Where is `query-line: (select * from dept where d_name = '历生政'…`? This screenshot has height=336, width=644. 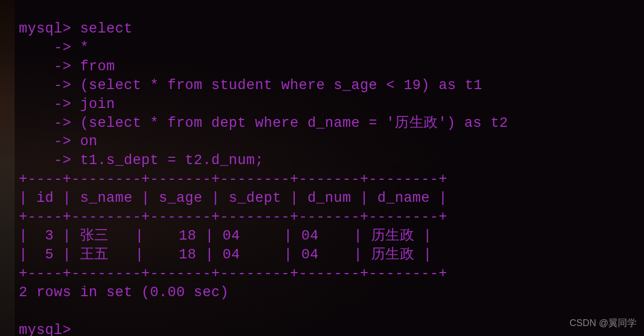 query-line: (select * from dept where d_name = '历生政'… is located at coordinates (294, 123).